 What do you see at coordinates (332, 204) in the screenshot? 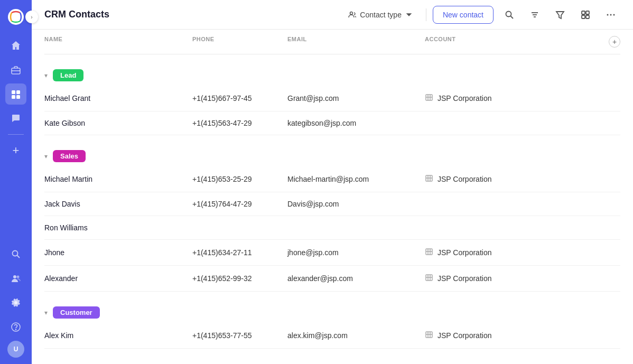
I see `table-row: Jack Davis+1(415)764-47-29Davis@jsp.com` at bounding box center [332, 204].